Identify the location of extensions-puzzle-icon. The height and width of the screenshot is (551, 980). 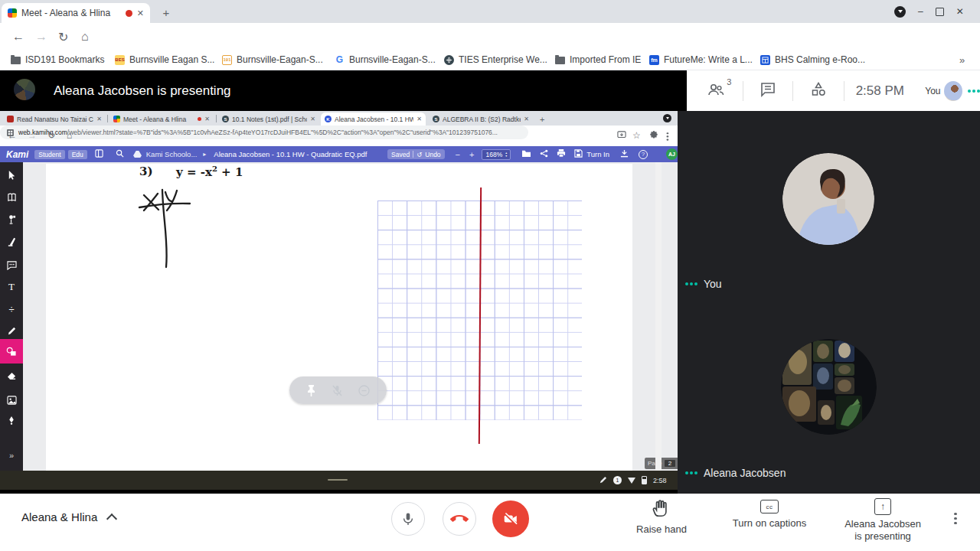
(654, 136).